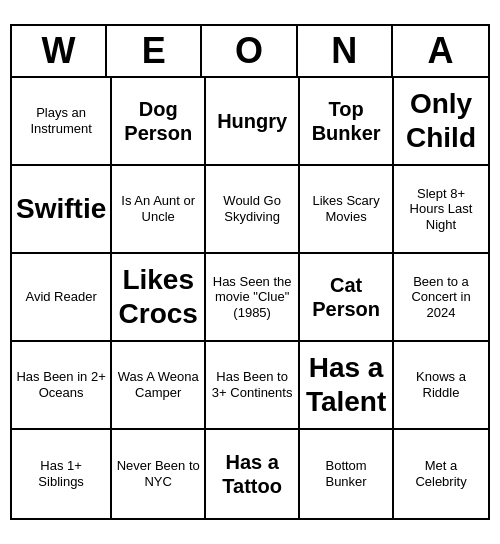  What do you see at coordinates (60, 51) in the screenshot?
I see `header-letter-w: W` at bounding box center [60, 51].